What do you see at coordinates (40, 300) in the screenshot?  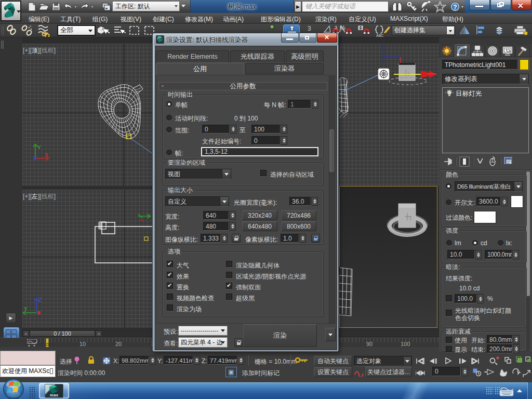 I see `svg-text: Z` at bounding box center [40, 300].